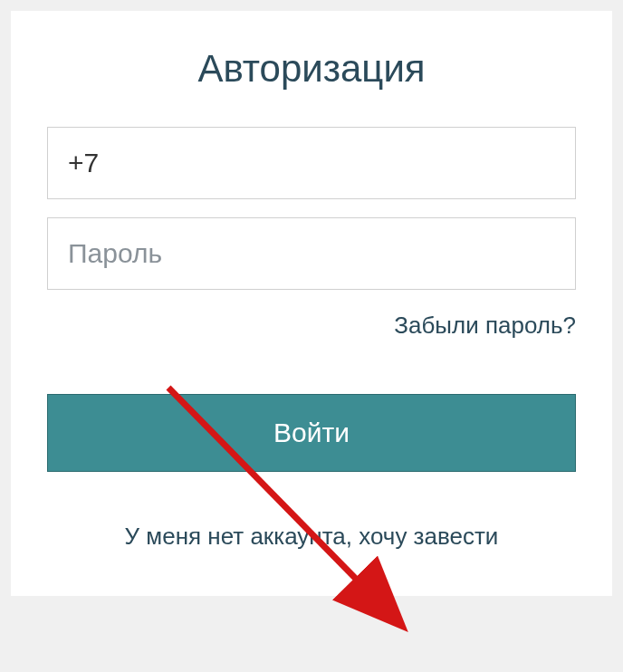 The width and height of the screenshot is (623, 672). I want to click on forgot-row: Забыли пароль?, so click(312, 326).